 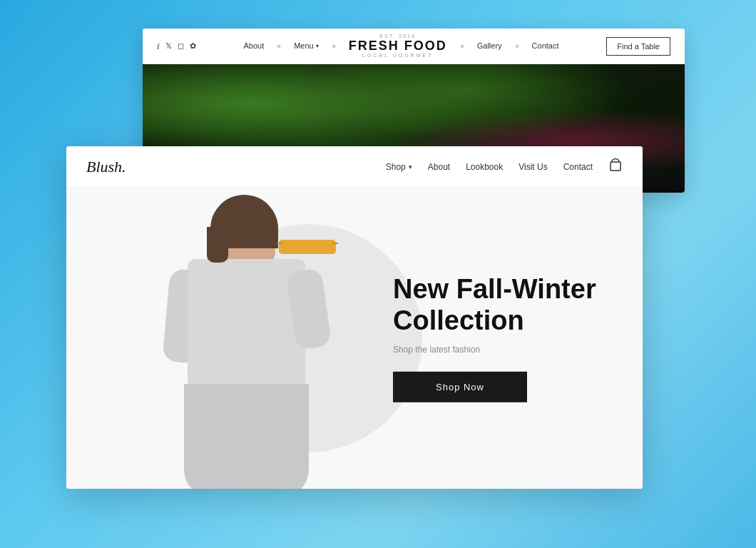 What do you see at coordinates (106, 167) in the screenshot?
I see `blush-logo: Blush.` at bounding box center [106, 167].